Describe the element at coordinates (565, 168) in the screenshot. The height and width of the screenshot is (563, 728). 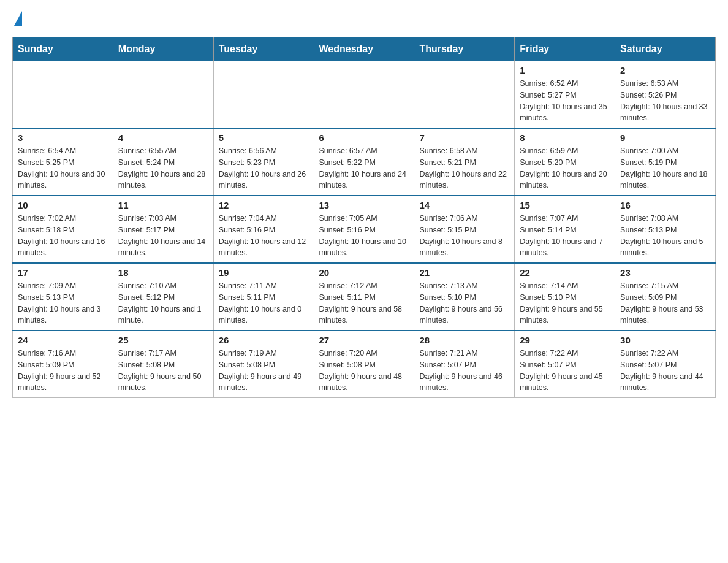
I see `day-info: Sunrise: 6:59 AMSunset: 5:20 PMDaylight:…` at that location.